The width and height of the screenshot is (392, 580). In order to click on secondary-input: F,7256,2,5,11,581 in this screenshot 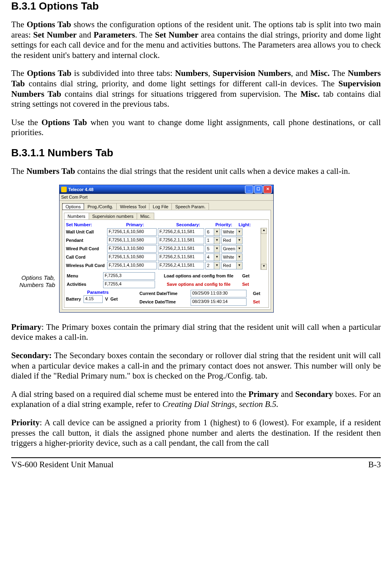, I will do `click(181, 257)`.